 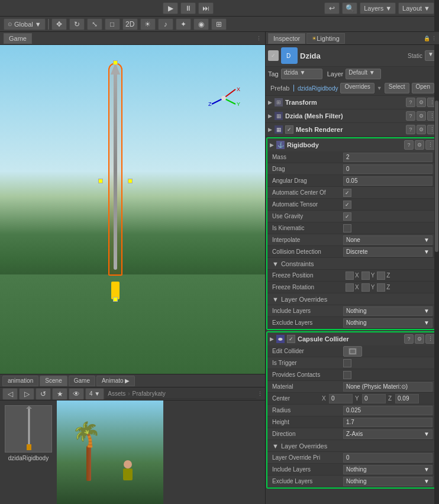 What do you see at coordinates (302, 74) in the screenshot?
I see `tag-dropdown: dzida ▼` at bounding box center [302, 74].